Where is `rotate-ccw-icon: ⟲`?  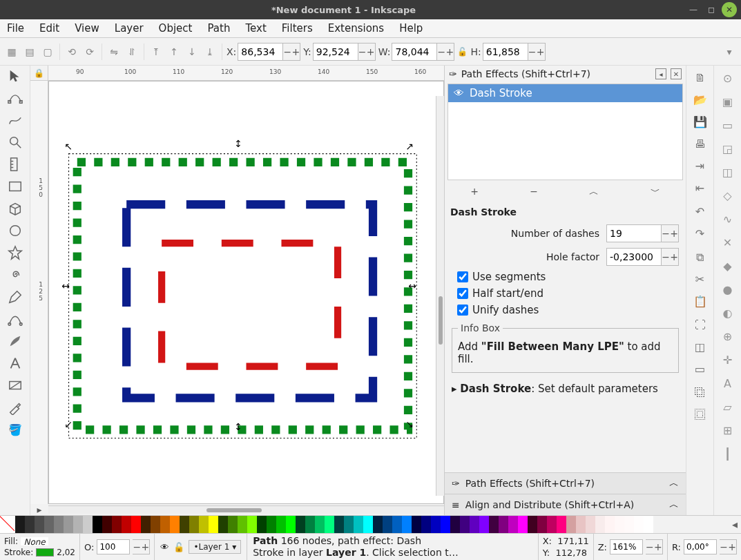
rotate-ccw-icon: ⟲ is located at coordinates (72, 52).